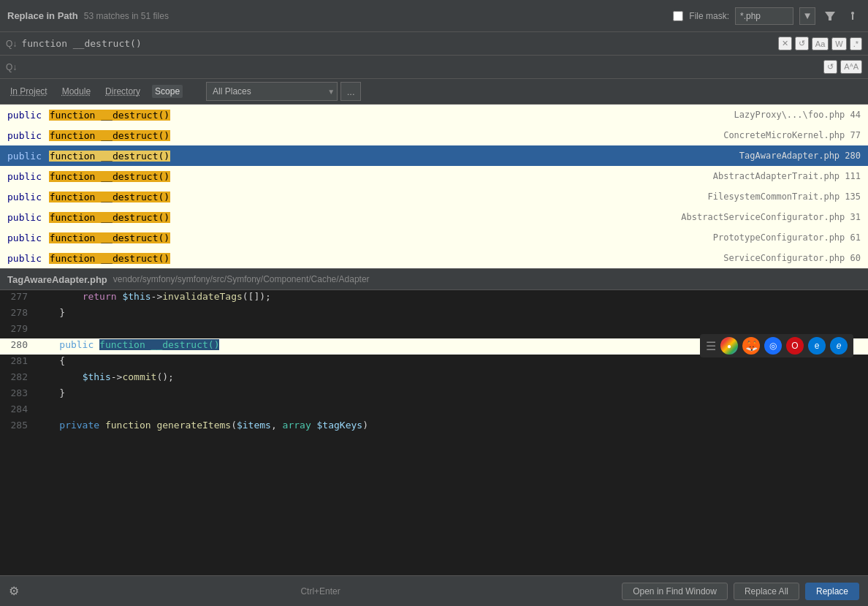  I want to click on code-line: 284, so click(434, 411).